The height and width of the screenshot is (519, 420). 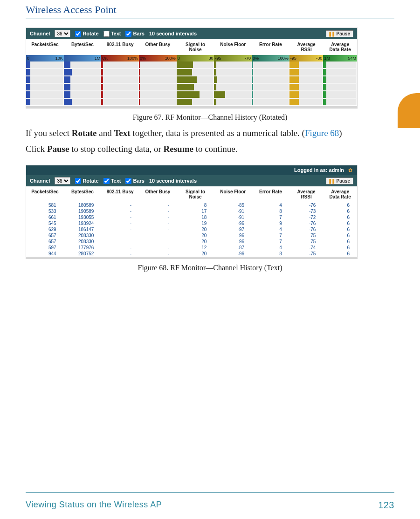 What do you see at coordinates (215, 149) in the screenshot?
I see `p2-post: to continue.` at bounding box center [215, 149].